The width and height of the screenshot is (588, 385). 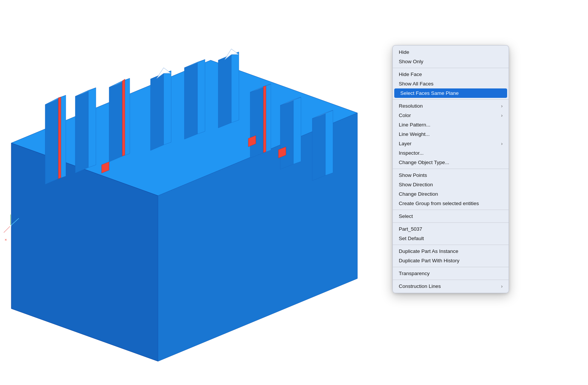 What do you see at coordinates (430, 93) in the screenshot?
I see `menu-item-label-select-faces-same-plane: Select Faces Same Plane` at bounding box center [430, 93].